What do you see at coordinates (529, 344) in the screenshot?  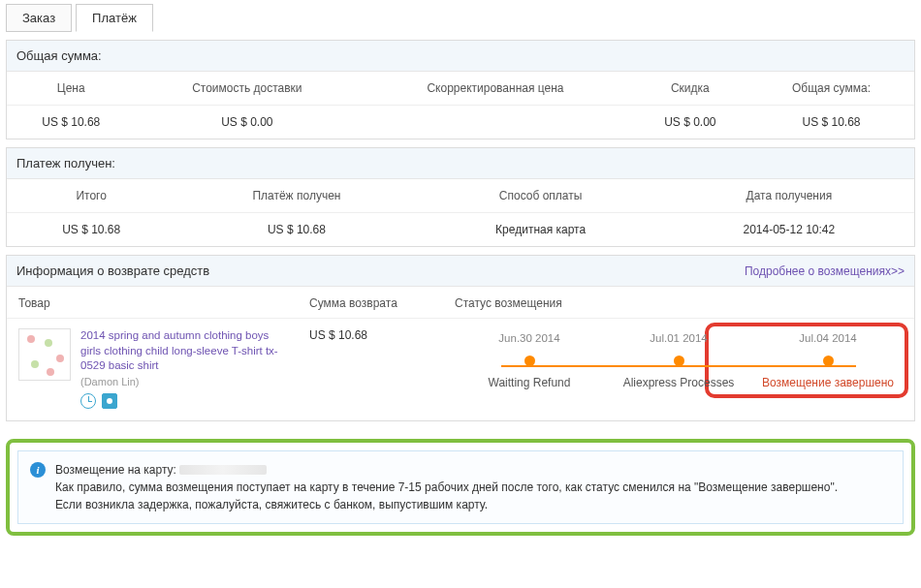 I see `timeline-date-0: Jun.30 2014` at bounding box center [529, 344].